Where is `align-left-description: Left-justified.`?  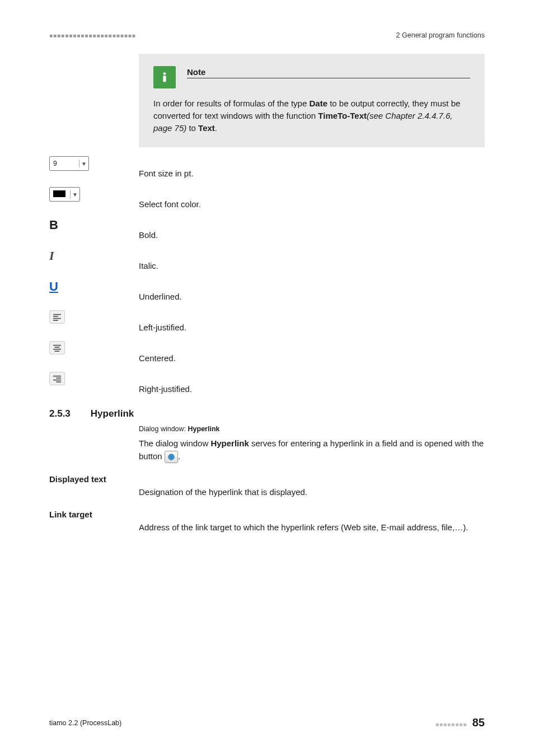 align-left-description: Left-justified. is located at coordinates (312, 320).